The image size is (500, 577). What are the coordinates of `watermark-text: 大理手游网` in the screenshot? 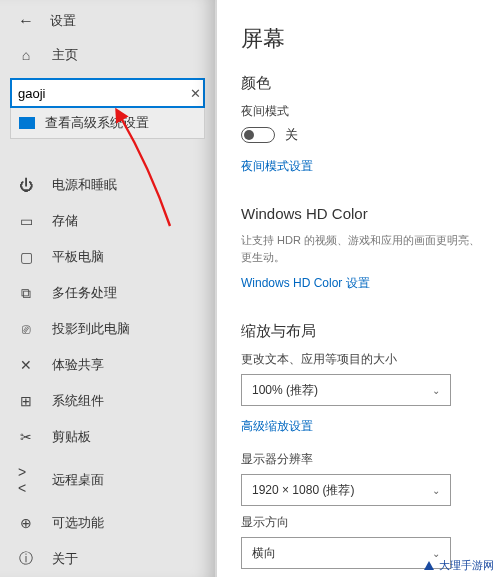 It's located at (466, 566).